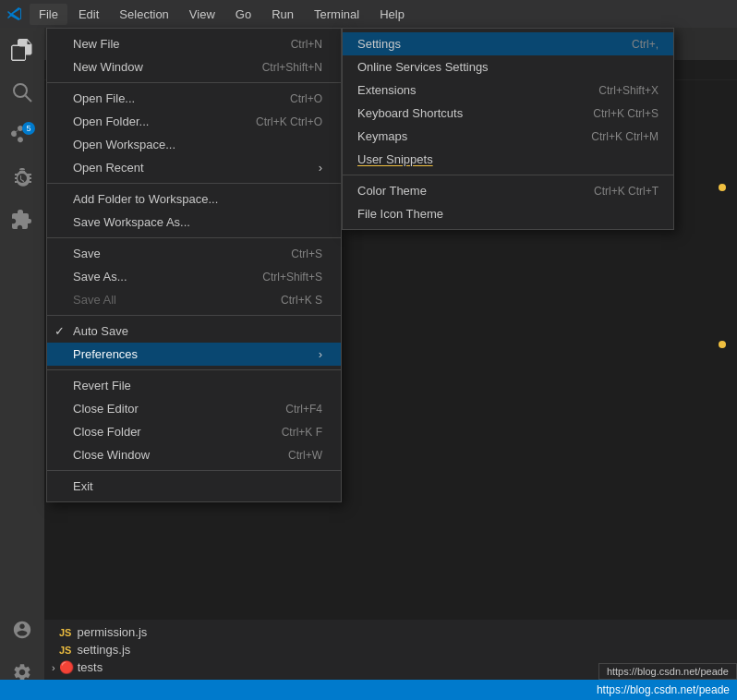 This screenshot has height=700, width=737. What do you see at coordinates (194, 199) in the screenshot?
I see `menu-add-folder: Add Folder to Workspace...` at bounding box center [194, 199].